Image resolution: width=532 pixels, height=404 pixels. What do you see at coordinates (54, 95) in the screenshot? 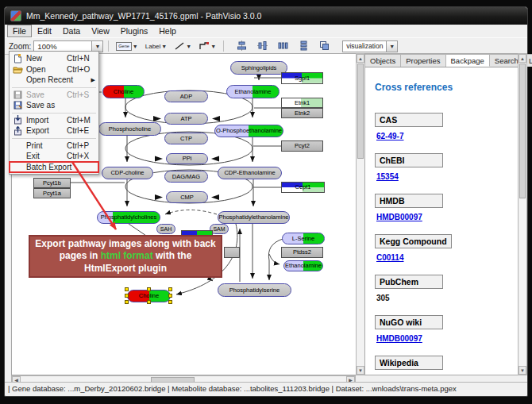
I see `file-menu-item-save: SaveCtrl+S` at bounding box center [54, 95].